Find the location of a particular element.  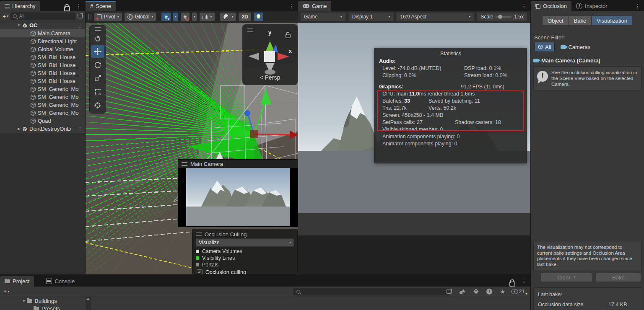

hierarchy-item-directional-light: Directional Light is located at coordinates (43, 41).